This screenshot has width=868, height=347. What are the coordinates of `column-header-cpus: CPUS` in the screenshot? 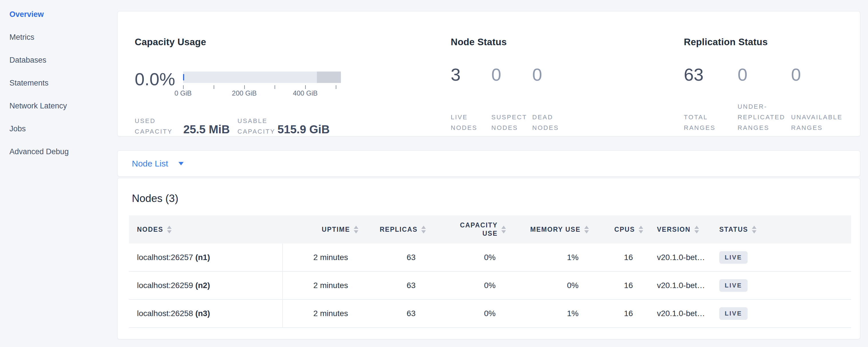 It's located at (618, 229).